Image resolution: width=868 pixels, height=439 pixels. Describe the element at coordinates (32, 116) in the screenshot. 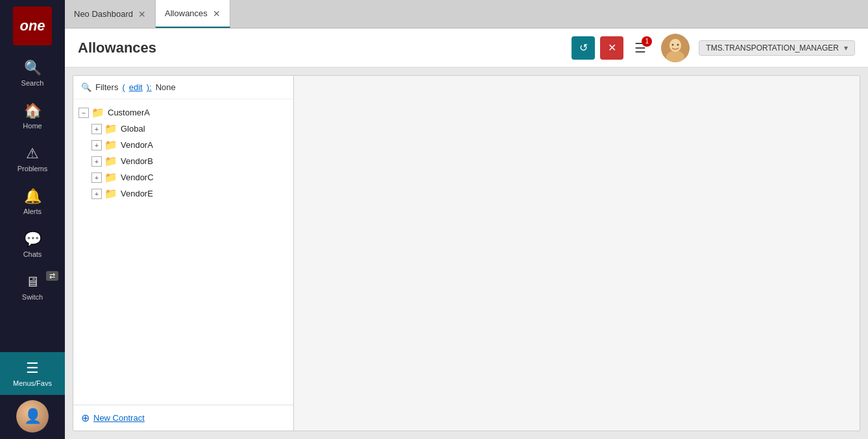

I see `sidebar-item-home: 🏠 Home` at that location.